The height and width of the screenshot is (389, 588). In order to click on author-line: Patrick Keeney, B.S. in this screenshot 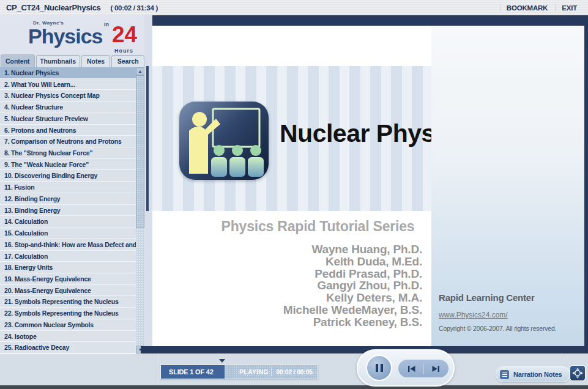, I will do `click(288, 322)`.